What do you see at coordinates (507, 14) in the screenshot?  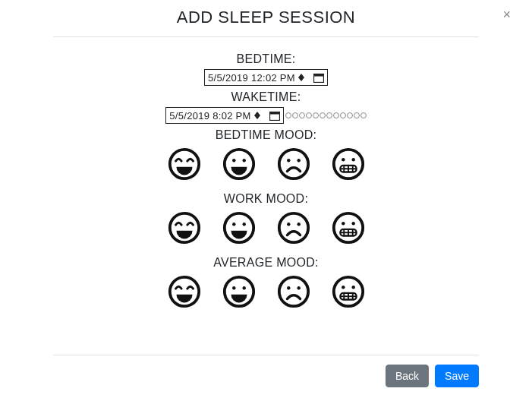 I see `close-button: ×` at bounding box center [507, 14].